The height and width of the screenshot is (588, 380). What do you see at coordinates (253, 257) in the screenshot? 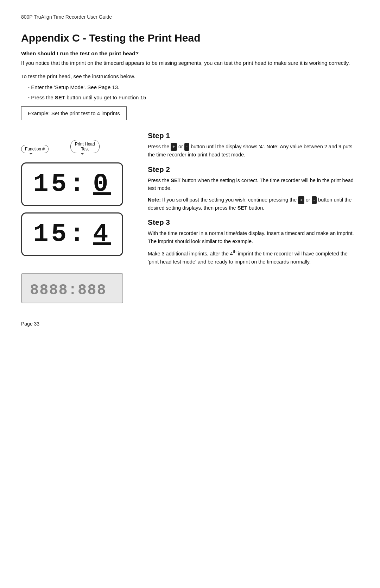
I see `step3-text2: Make 3 additional imprints, after the 4t…` at bounding box center [253, 257].